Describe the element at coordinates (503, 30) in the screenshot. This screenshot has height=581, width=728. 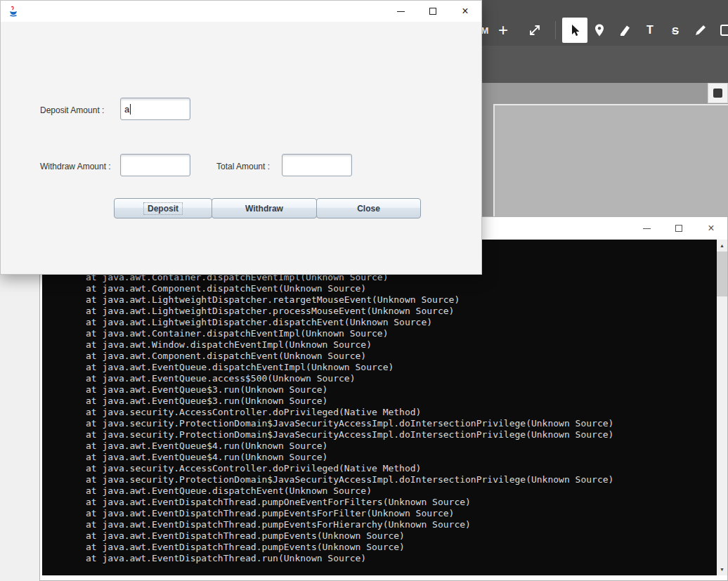
I see `zoom-in-button: +` at that location.